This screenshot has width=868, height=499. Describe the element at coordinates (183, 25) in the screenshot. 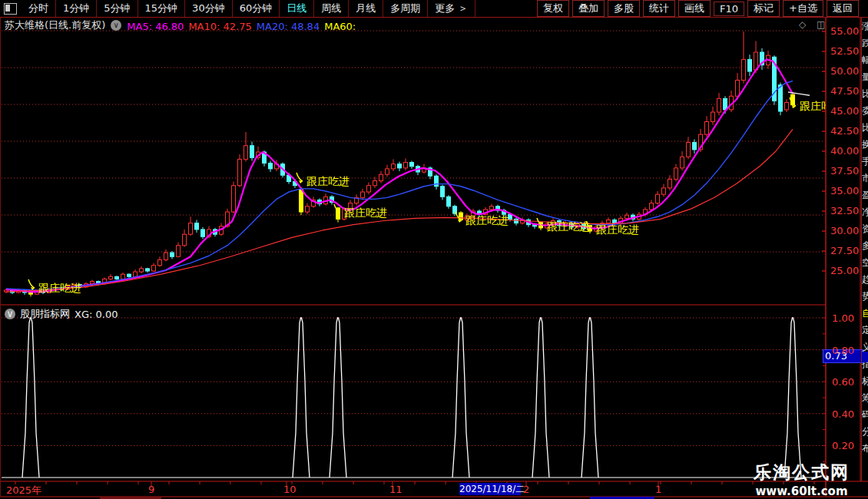

I see `chart-title-row: 苏大维格(日线.前复权) ∨ MA5: 46.80MA10: 42.75MA20…` at that location.